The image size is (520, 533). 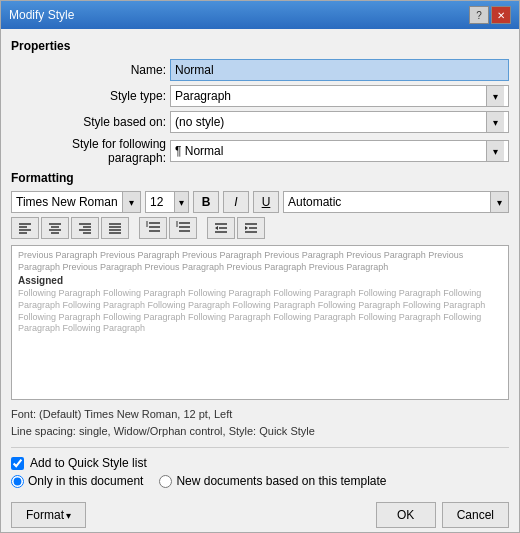 I want to click on style-following-row: Style for following paragraph: ¶ Normal, so click(x=260, y=151).